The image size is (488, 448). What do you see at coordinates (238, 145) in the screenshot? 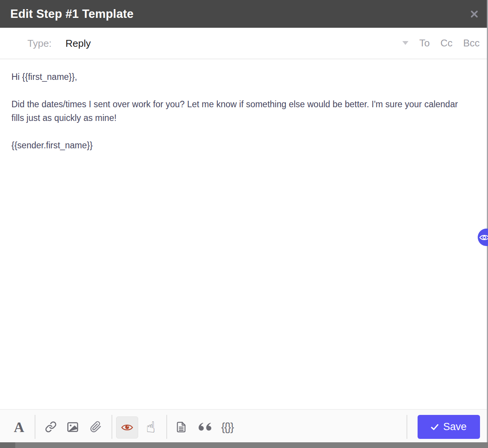
I see `editor-signature-line: {{sender.first_name}}` at bounding box center [238, 145].